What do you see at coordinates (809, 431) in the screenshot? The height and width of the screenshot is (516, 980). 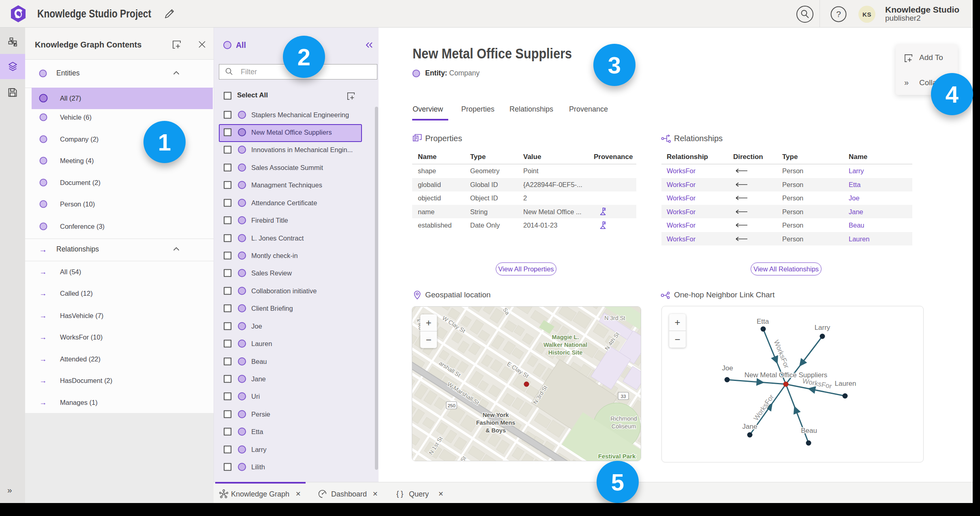 I see `svg-text: Beau` at bounding box center [809, 431].